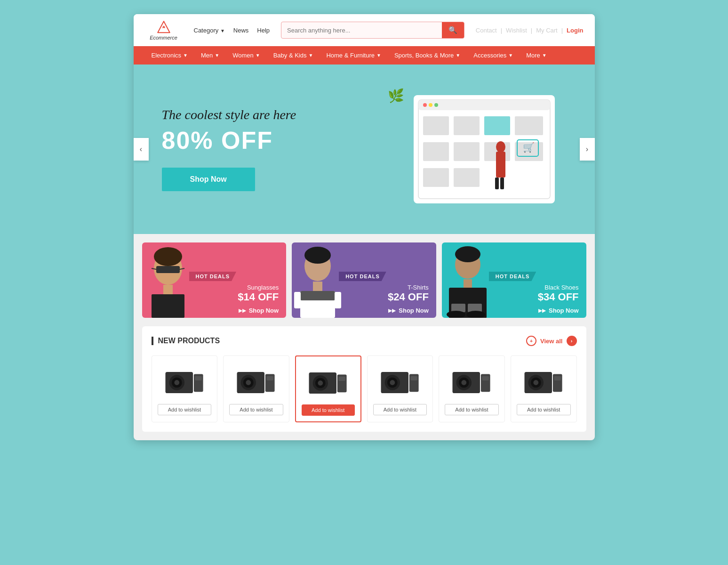 The width and height of the screenshot is (728, 565). I want to click on shop-illustration: 🛒, so click(484, 149).